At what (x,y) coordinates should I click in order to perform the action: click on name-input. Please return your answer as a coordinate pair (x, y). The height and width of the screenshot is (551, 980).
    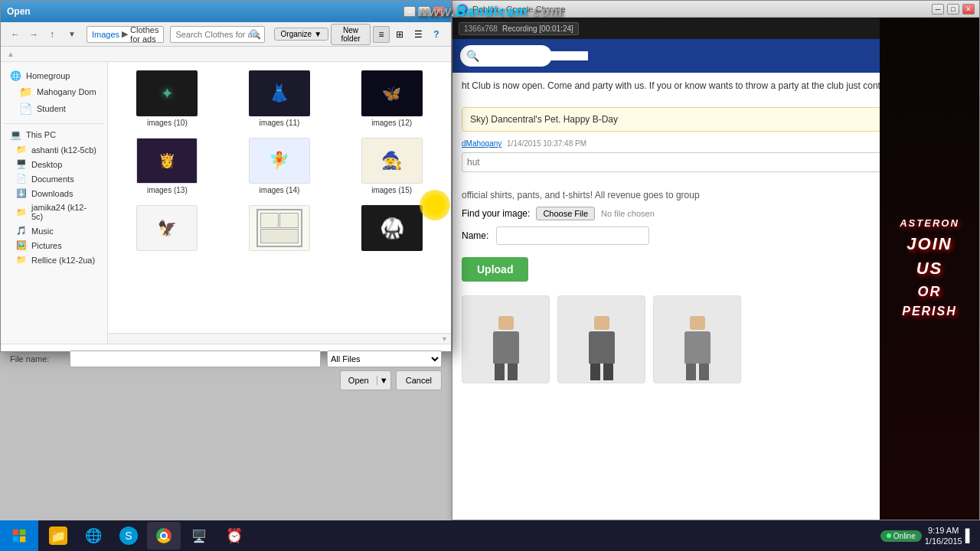
    Looking at the image, I should click on (573, 236).